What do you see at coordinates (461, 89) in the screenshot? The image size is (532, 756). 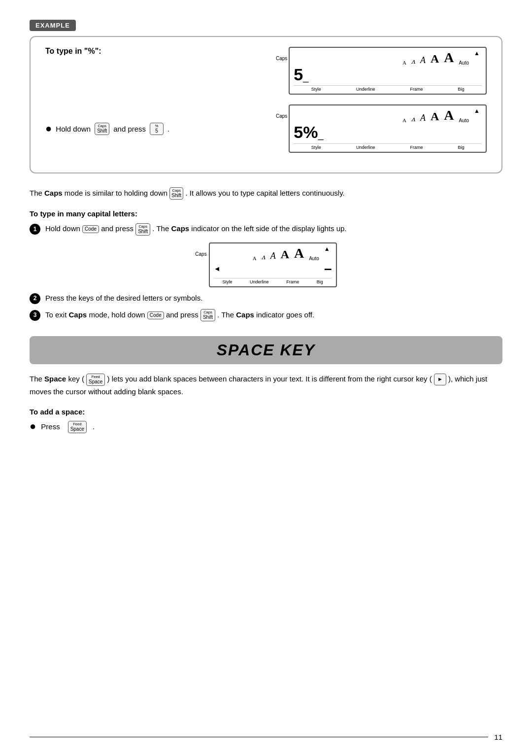 I see `lcd1-big: Big` at bounding box center [461, 89].